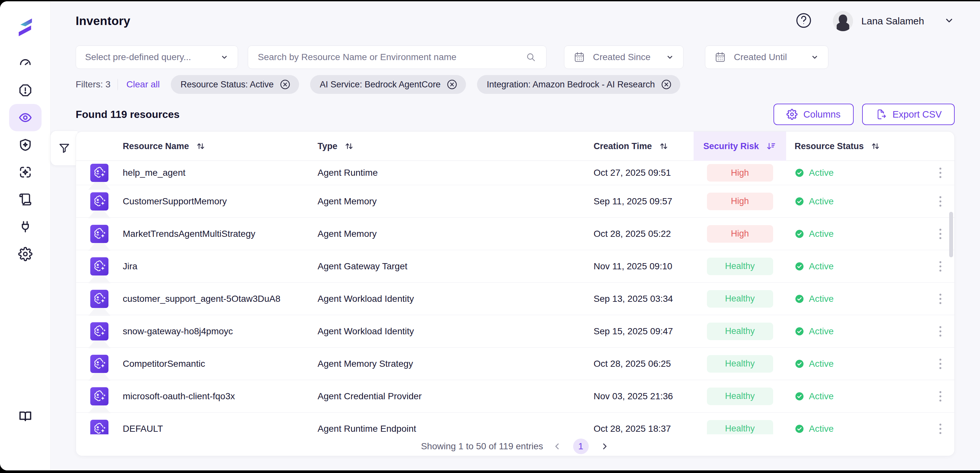 The width and height of the screenshot is (980, 473). Describe the element at coordinates (813, 114) in the screenshot. I see `columns-button: Columns` at that location.